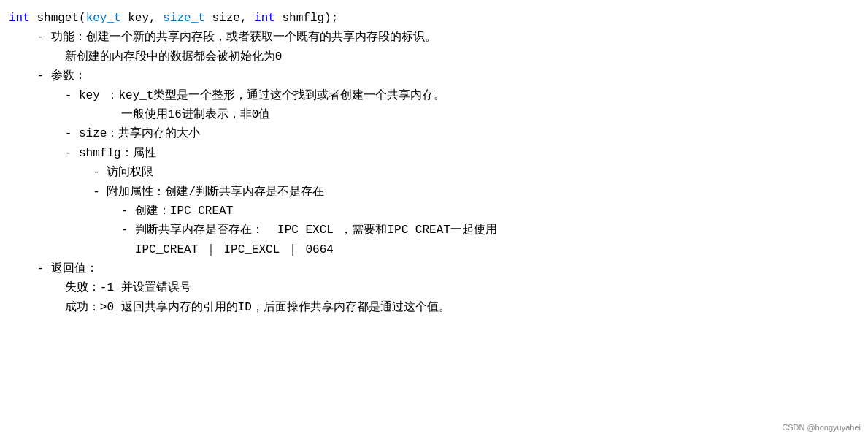  What do you see at coordinates (229, 18) in the screenshot?
I see `param-size: size,` at bounding box center [229, 18].